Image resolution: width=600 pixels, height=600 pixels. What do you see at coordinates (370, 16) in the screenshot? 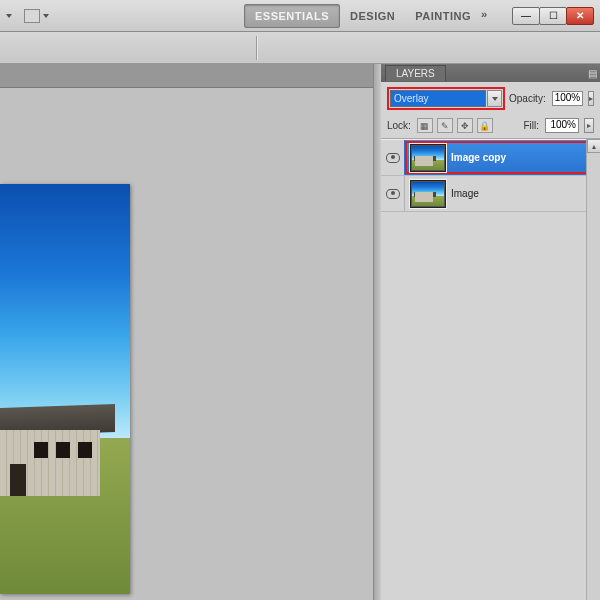
I see `workspace-switcher: ESSENTIALS DESIGN PAINTING »` at bounding box center [370, 16].